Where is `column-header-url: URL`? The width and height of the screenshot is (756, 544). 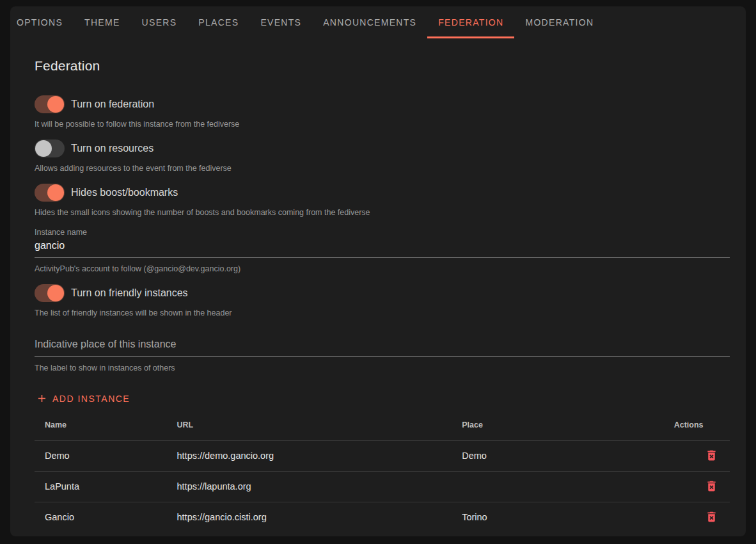 column-header-url: URL is located at coordinates (310, 425).